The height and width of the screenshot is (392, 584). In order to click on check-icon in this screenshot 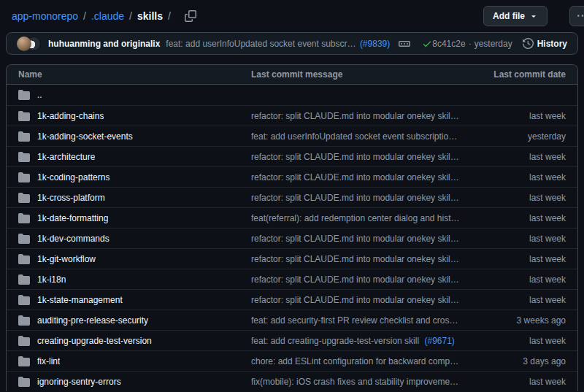, I will do `click(427, 44)`.